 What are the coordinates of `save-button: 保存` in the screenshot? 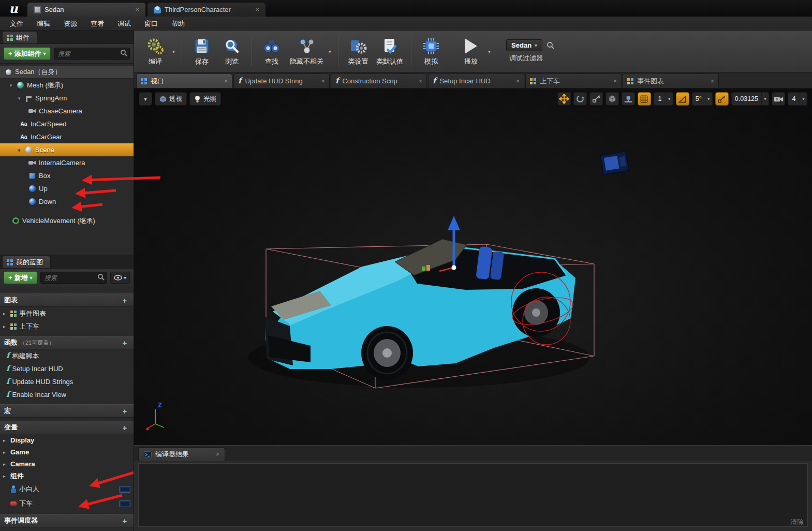 It's located at (202, 51).